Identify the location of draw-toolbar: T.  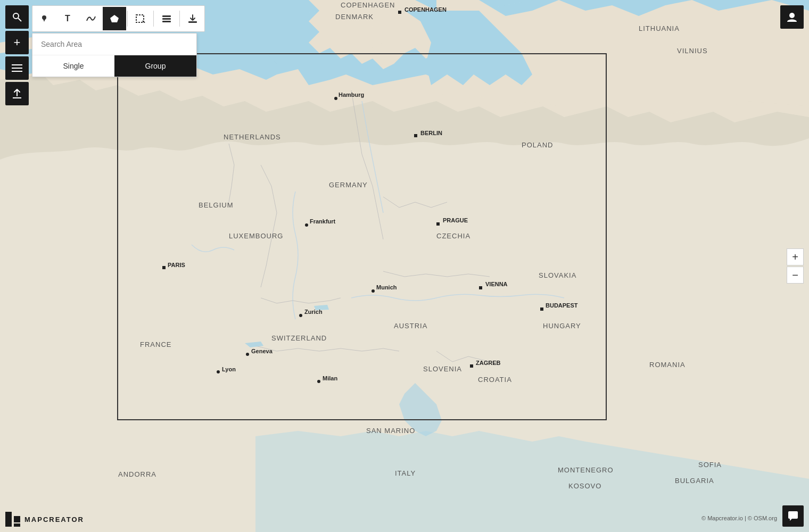
(118, 19).